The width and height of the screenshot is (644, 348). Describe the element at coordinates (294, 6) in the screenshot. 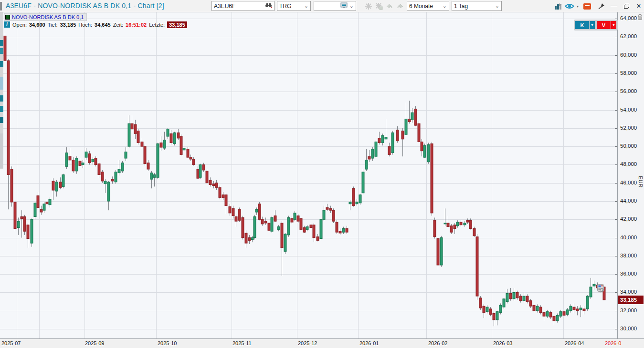

I see `feed-select: TRG ⌄` at that location.